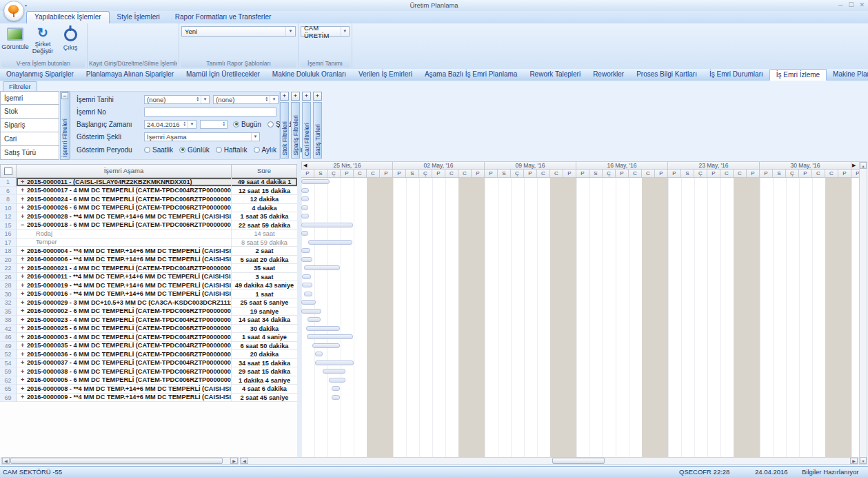 This screenshot has height=477, width=868. What do you see at coordinates (854, 165) in the screenshot?
I see `timeline-scroll-right-icon: ▶` at bounding box center [854, 165].